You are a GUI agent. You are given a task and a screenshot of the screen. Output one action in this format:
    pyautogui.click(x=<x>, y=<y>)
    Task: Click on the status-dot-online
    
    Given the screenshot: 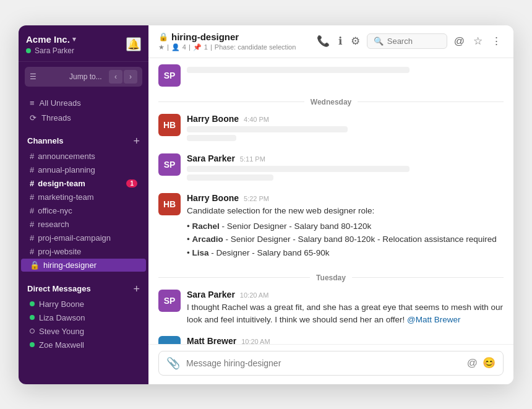 What is the action you would take?
    pyautogui.click(x=28, y=51)
    